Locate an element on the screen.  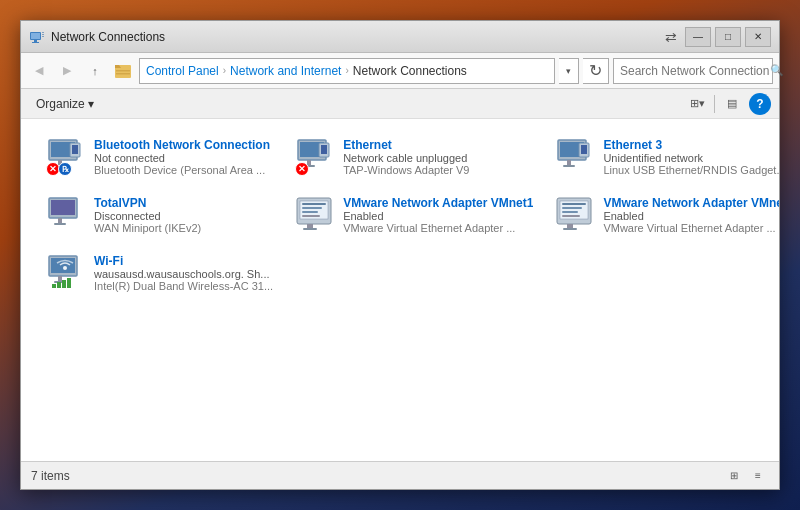
path-icon is located at coordinates (123, 71).